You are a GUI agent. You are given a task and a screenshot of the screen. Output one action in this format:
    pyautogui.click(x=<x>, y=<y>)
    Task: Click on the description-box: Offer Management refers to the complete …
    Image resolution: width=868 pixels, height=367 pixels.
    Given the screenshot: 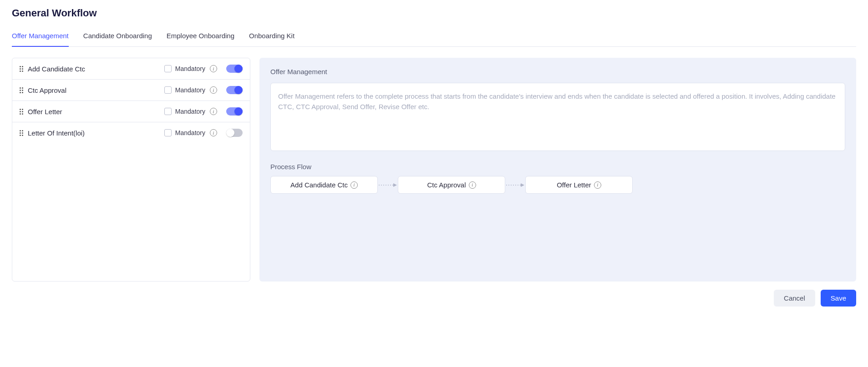 What is the action you would take?
    pyautogui.click(x=558, y=117)
    